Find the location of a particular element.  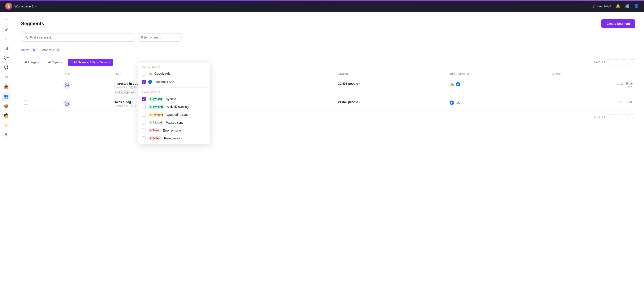

row-1-checkbox is located at coordinates (26, 84).